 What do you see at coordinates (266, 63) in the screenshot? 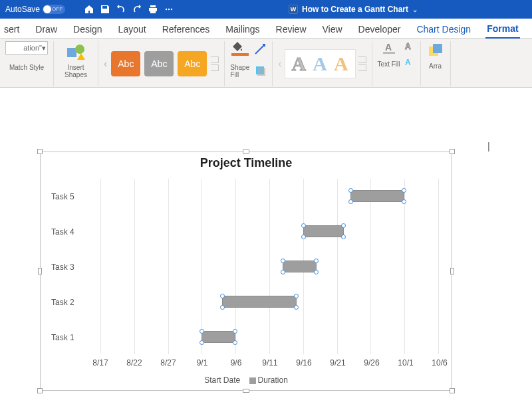
I see `ribbon: ation"▾ Match Style Insert Shapes ‹ Abc …` at bounding box center [266, 63].